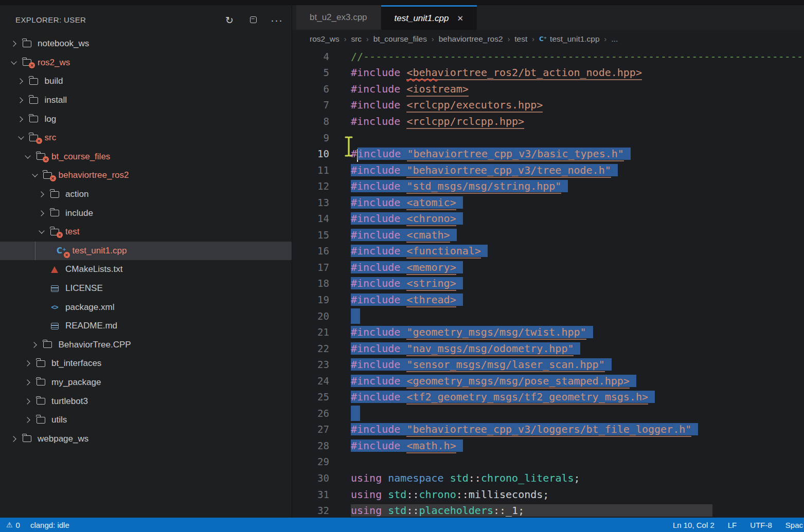 The width and height of the screenshot is (804, 532). Describe the element at coordinates (402, 3) in the screenshot. I see `window-top-strip` at that location.